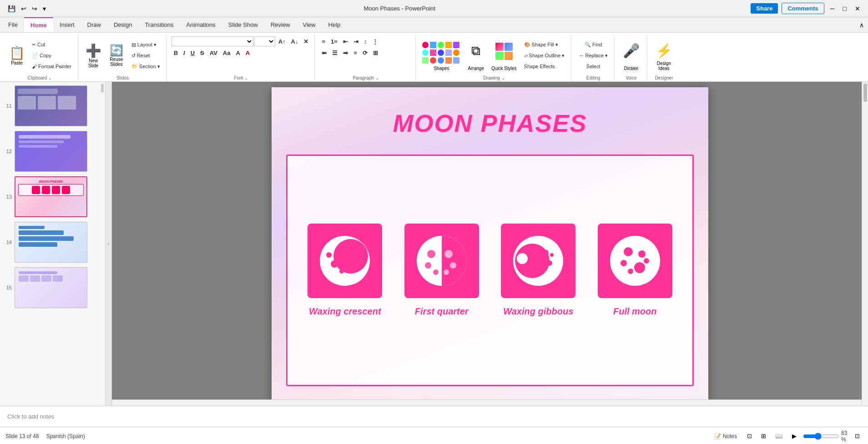 The image size is (868, 444). What do you see at coordinates (52, 55) in the screenshot?
I see `clipboard-secondary: ✂ Cut 📄 Copy 🖌 Format Painter` at bounding box center [52, 55].